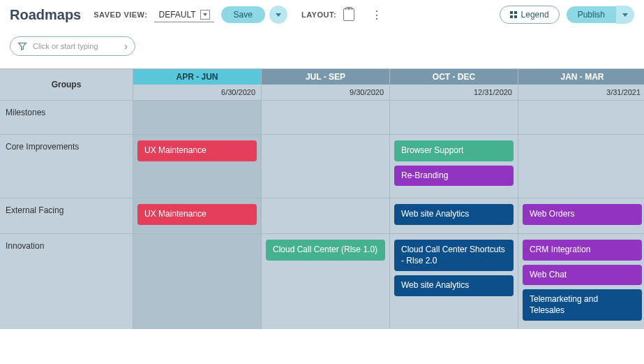 Image resolution: width=644 pixels, height=364 pixels. I want to click on column-header: JUL - SEP 9/30/2020, so click(325, 85).